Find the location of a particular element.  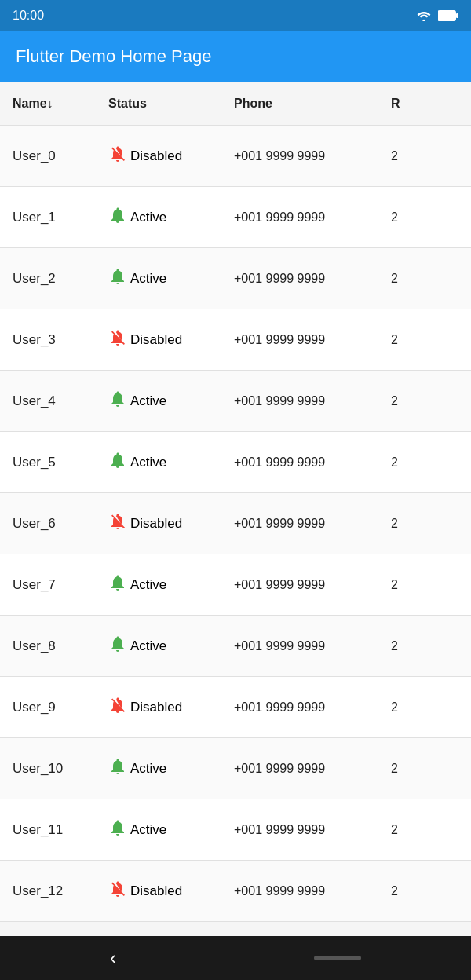

header-extra: R is located at coordinates (396, 104).